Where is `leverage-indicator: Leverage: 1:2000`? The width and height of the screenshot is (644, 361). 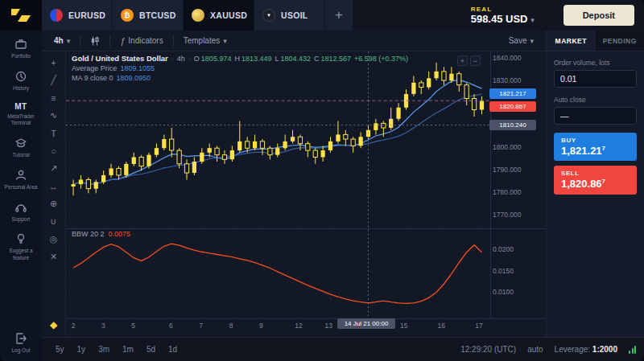 leverage-indicator: Leverage: 1:2000 is located at coordinates (586, 349).